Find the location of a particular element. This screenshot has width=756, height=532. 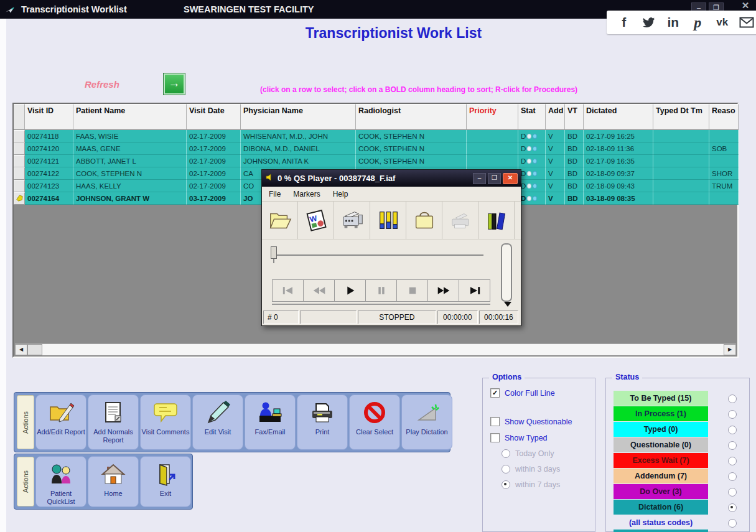

print-button: Print is located at coordinates (322, 422).